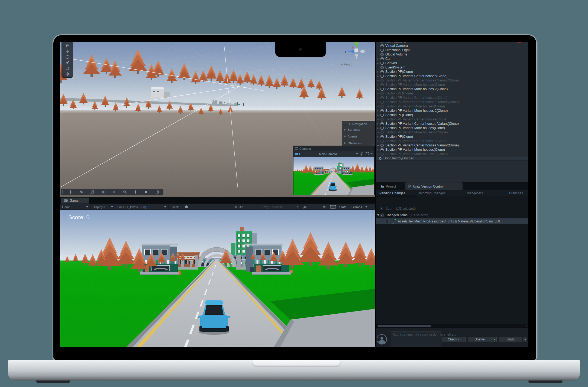  What do you see at coordinates (525, 339) in the screenshot?
I see `undo-dropdown-button` at bounding box center [525, 339].